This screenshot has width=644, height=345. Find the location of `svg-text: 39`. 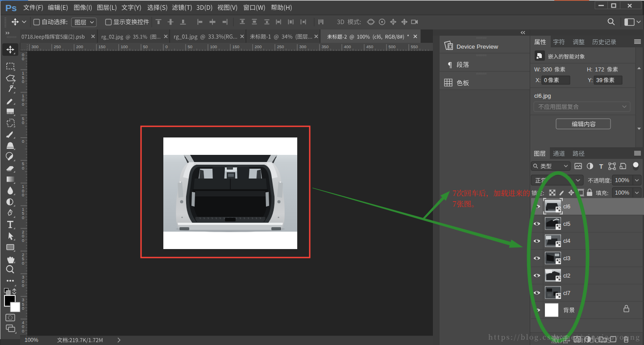

svg-text: 39 is located at coordinates (599, 80).